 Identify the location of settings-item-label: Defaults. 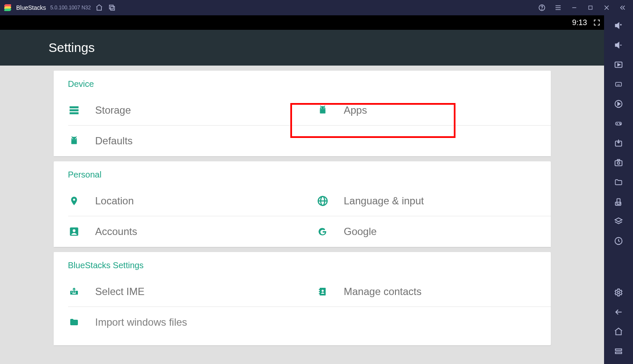
(114, 141).